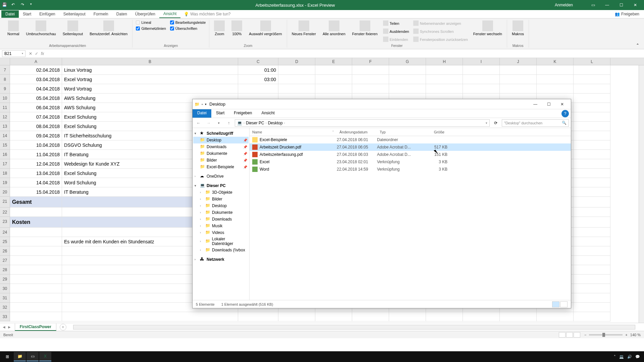  I want to click on unhide-button: Einblenden, so click(396, 40).